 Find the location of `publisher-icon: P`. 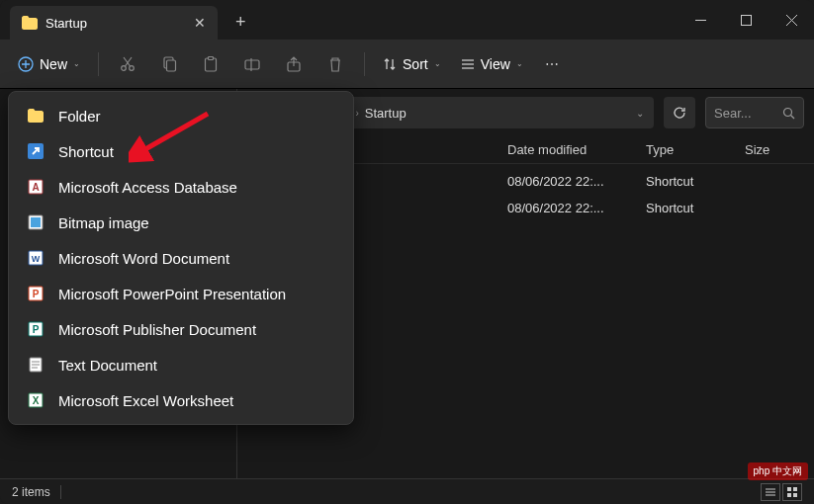

publisher-icon: P is located at coordinates (36, 329).